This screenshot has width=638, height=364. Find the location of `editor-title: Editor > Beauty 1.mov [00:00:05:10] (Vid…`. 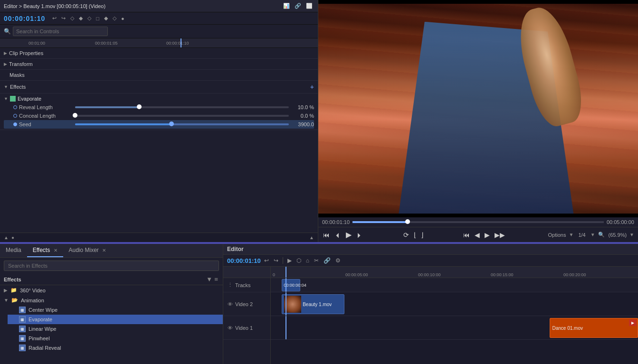

editor-title: Editor > Beauty 1.mov [00:00:05:10] (Vid… is located at coordinates (55, 6).